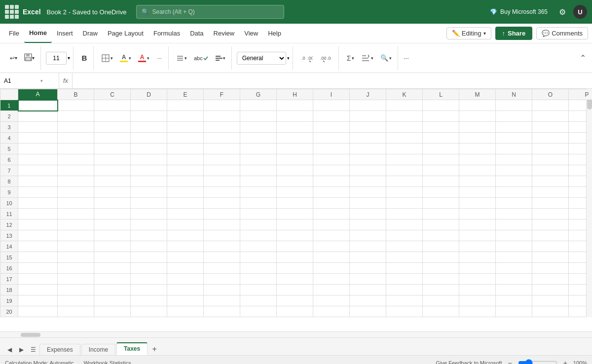  What do you see at coordinates (405, 95) in the screenshot?
I see `col-header-K: K` at bounding box center [405, 95].